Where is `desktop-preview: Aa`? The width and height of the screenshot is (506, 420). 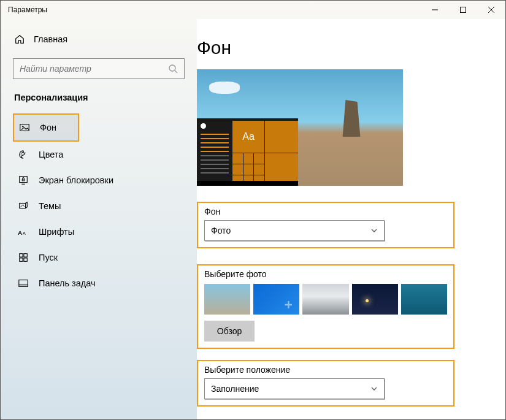 desktop-preview: Aa is located at coordinates (300, 128).